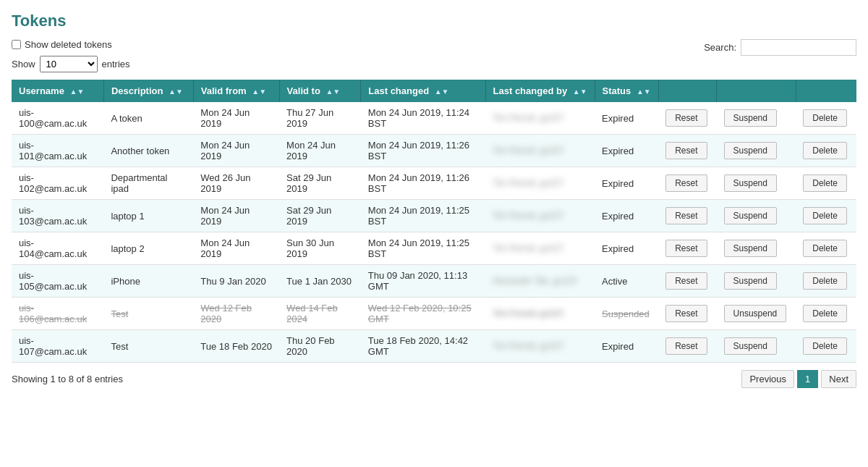 The image size is (868, 467). Describe the element at coordinates (58, 281) in the screenshot. I see `cell-username: uis-105@cam.ac.uk` at that location.